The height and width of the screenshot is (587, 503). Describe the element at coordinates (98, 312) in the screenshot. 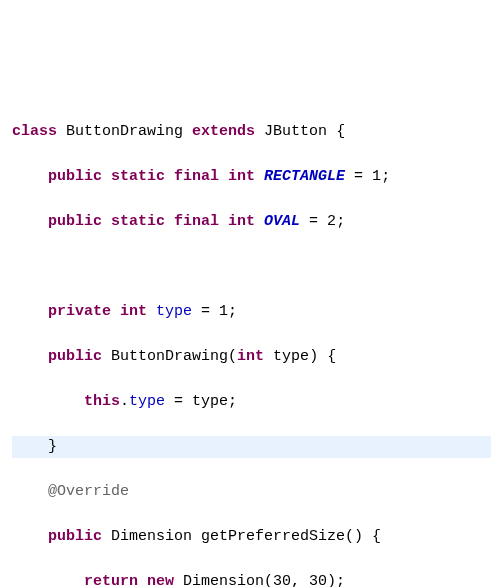

I see `modifiers: private int` at that location.